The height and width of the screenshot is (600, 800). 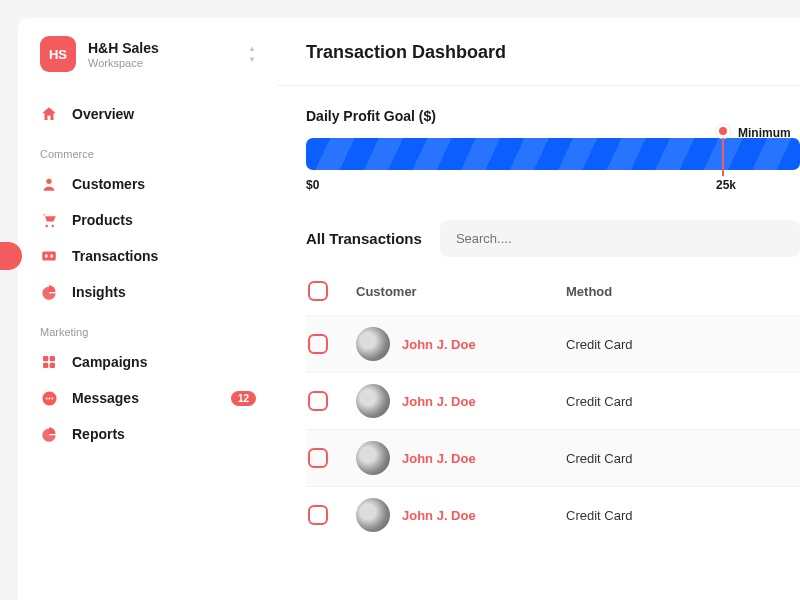 What do you see at coordinates (164, 292) in the screenshot?
I see `sidebar-item-label: Insights` at bounding box center [164, 292].